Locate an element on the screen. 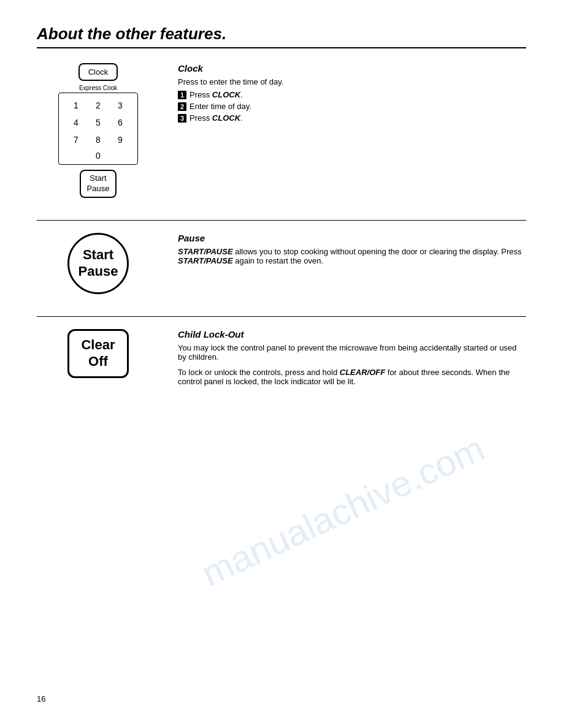 This screenshot has height=728, width=563. keypad-label: Express Cook is located at coordinates (98, 88).